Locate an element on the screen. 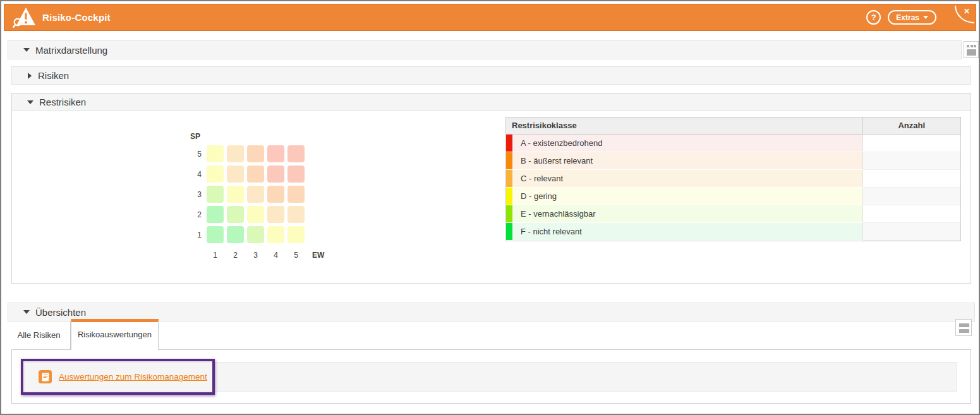 The height and width of the screenshot is (415, 980). layout-switch-button is located at coordinates (971, 49).